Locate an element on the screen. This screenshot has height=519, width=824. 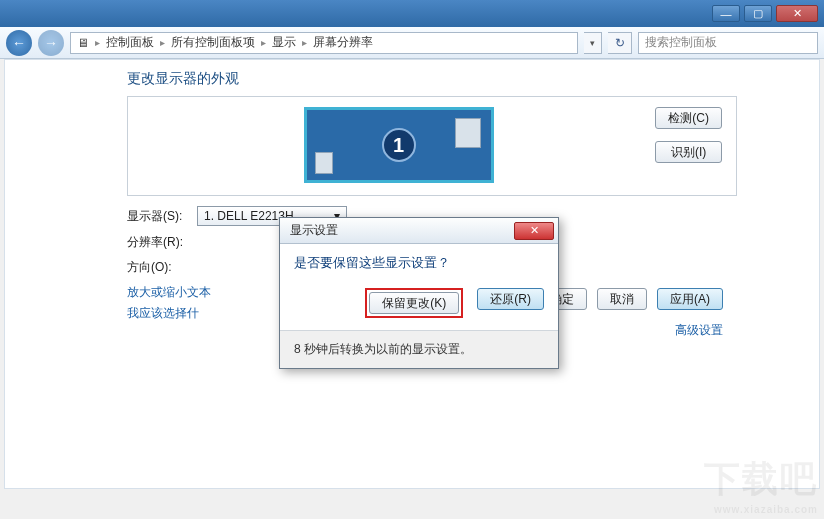
dialog-close-button: ✕ is located at coordinates (534, 231).